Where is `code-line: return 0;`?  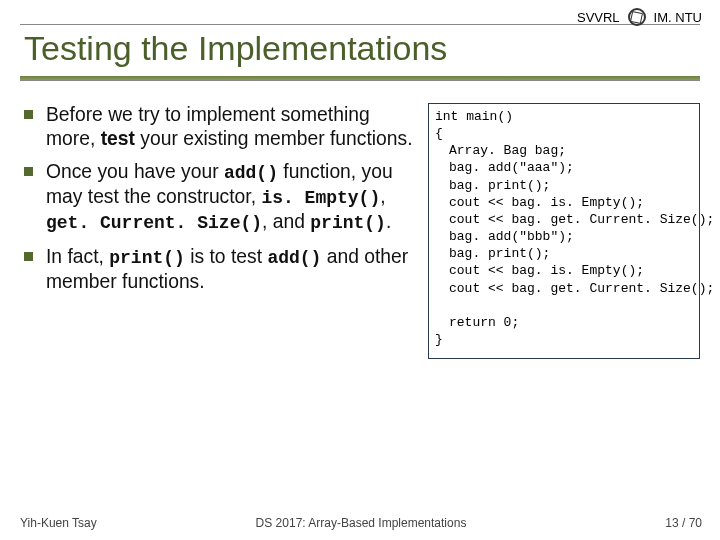 code-line: return 0; is located at coordinates (564, 322).